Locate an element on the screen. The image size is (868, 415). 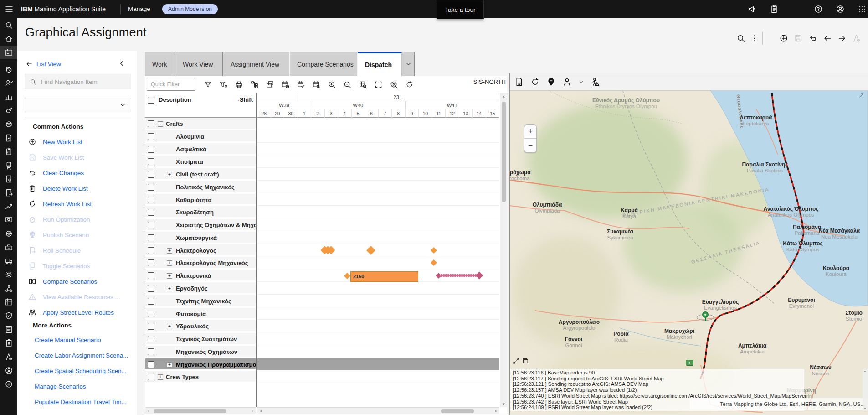
pegman-warn-icon is located at coordinates (595, 82).